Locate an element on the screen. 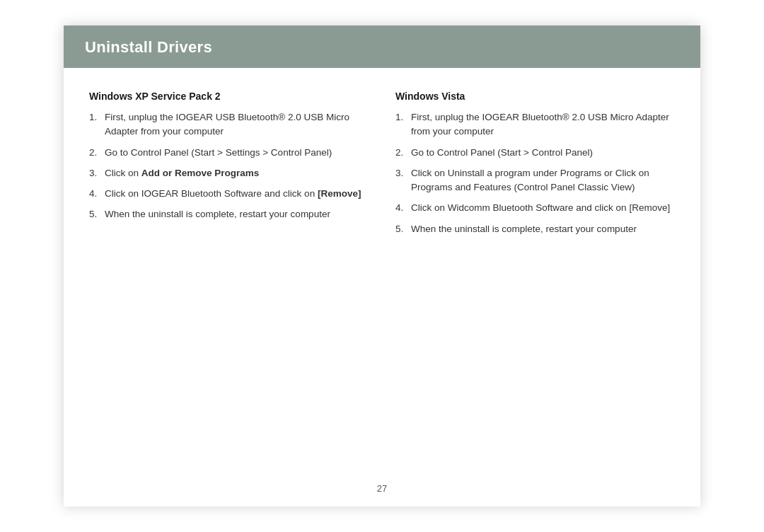 This screenshot has height=532, width=764. list-item: 1. First, unplug the IOGEAR Bluetooth® 2… is located at coordinates (535, 125).